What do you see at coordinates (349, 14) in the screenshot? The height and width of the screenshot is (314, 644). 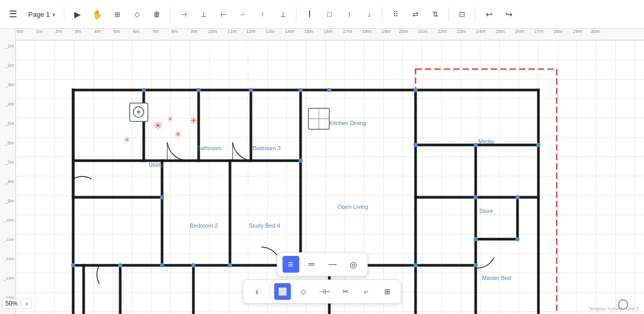 I see `arrow-up-btn: ↑` at bounding box center [349, 14].